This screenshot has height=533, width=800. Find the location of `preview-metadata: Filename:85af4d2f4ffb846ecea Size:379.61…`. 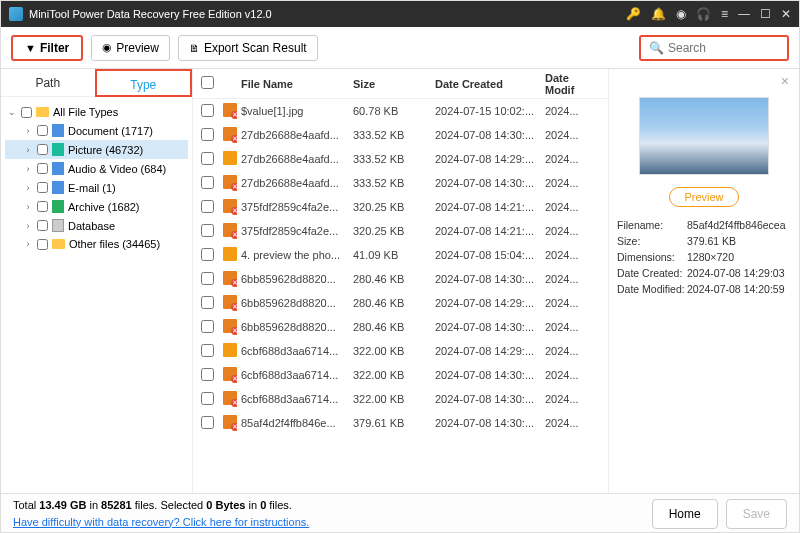

preview-metadata: Filename:85af4d2f4ffb846ecea Size:379.61… is located at coordinates (704, 257).